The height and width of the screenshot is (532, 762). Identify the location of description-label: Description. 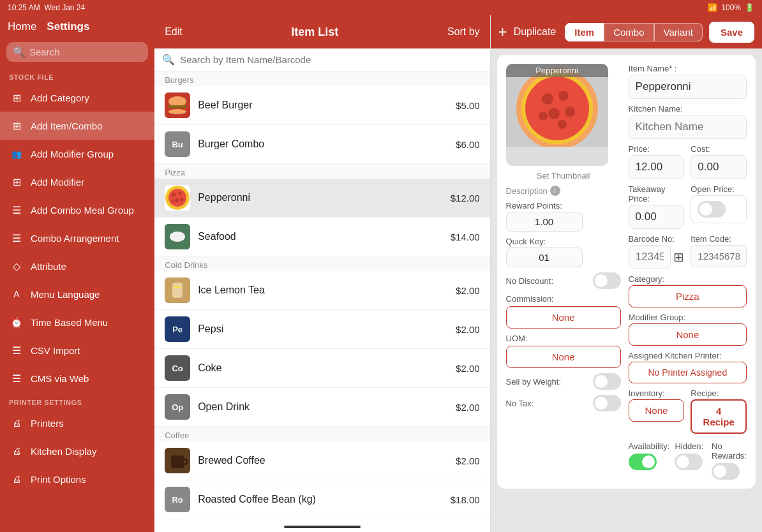
(527, 191).